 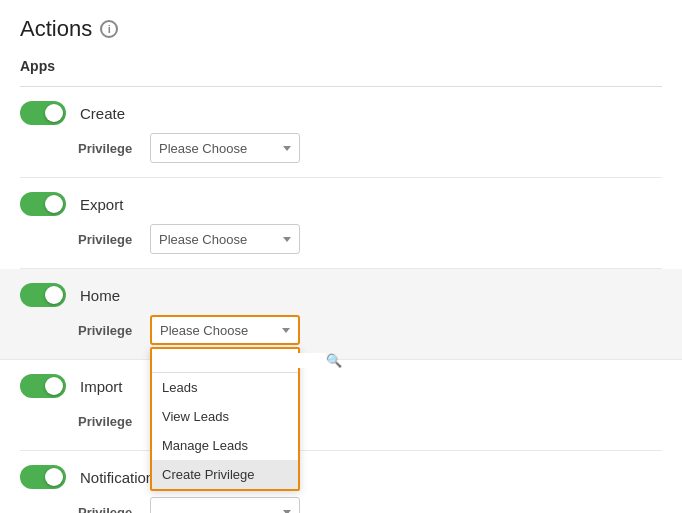 I want to click on dropdown-option-view-leads: View Leads, so click(x=225, y=416).